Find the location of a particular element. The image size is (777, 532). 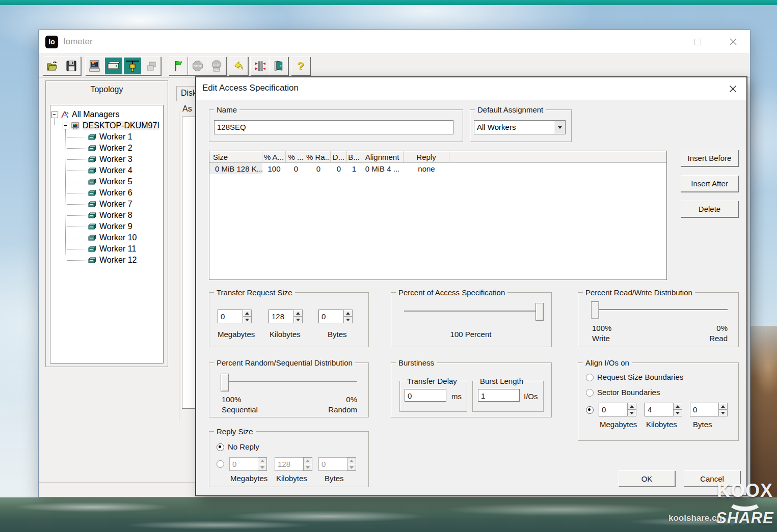

column-header-burst: B... is located at coordinates (354, 157).